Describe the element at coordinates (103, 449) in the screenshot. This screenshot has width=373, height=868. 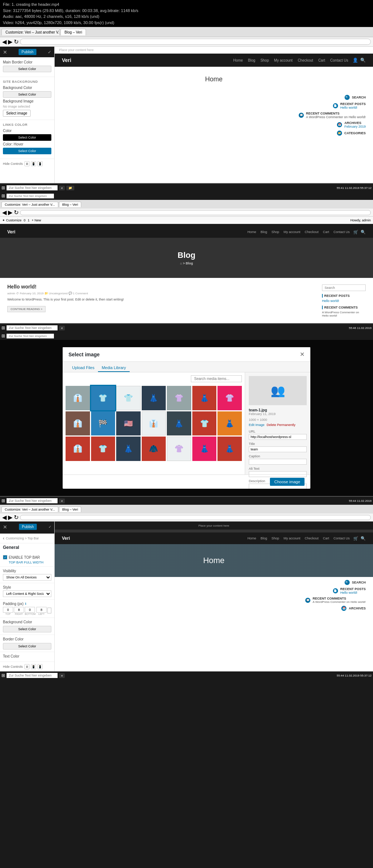
I see `media-thumb-16: 👕` at that location.